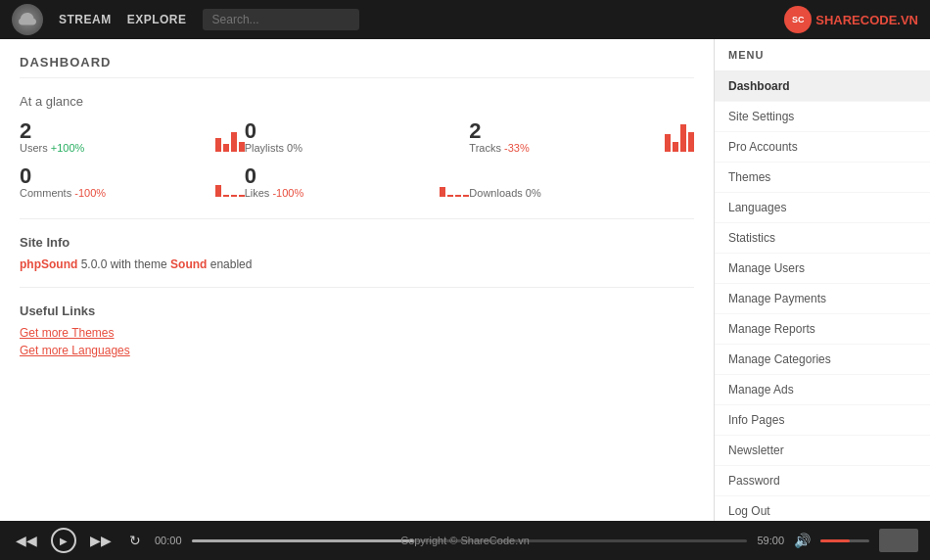 The image size is (930, 560). Describe the element at coordinates (822, 450) in the screenshot. I see `sidebar-item-newsletter: Newsletter` at that location.